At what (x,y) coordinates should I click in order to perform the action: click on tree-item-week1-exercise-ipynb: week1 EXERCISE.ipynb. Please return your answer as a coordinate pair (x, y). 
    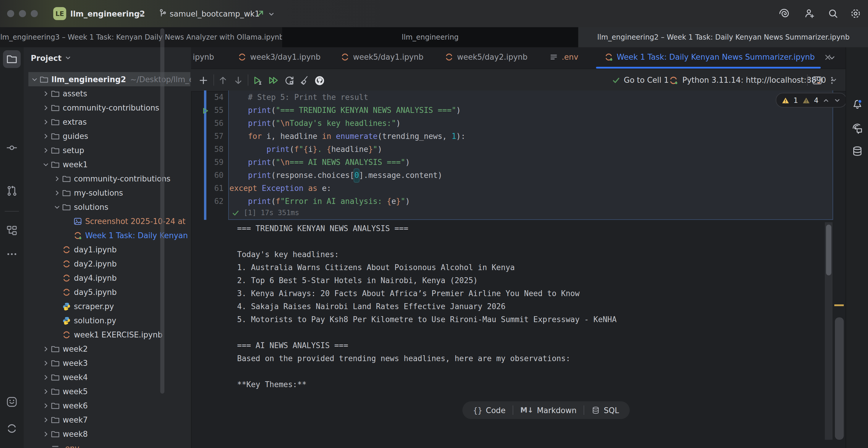
    Looking at the image, I should click on (108, 334).